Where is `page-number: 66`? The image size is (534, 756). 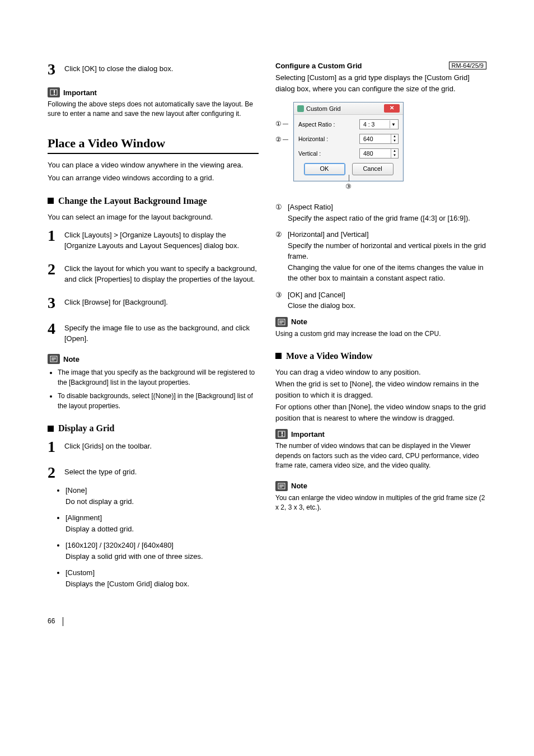 page-number: 66 is located at coordinates (51, 622).